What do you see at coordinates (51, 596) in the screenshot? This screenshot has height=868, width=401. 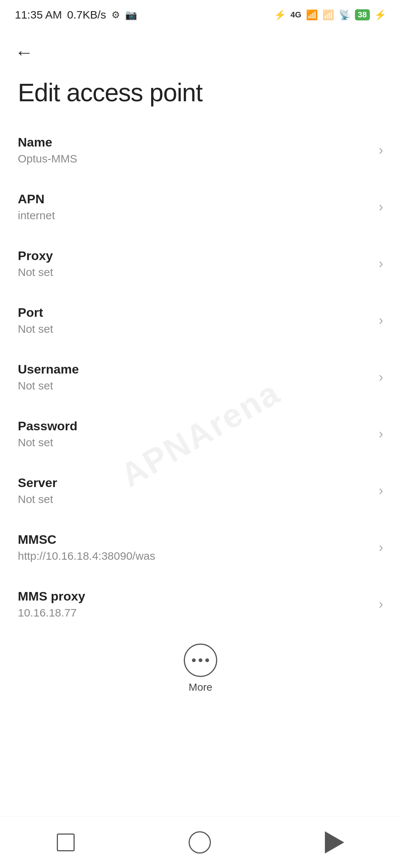 I see `settings-item-label: MMS proxy` at bounding box center [51, 596].